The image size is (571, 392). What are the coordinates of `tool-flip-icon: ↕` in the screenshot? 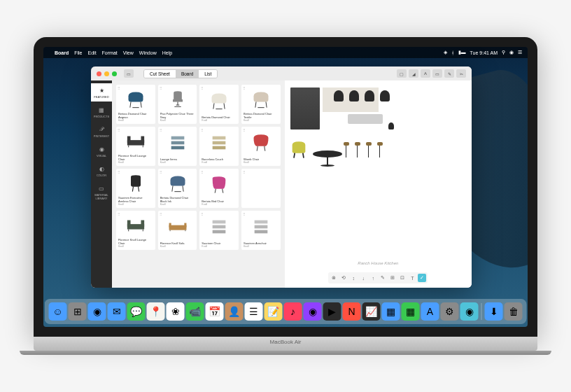 It's located at (353, 278).